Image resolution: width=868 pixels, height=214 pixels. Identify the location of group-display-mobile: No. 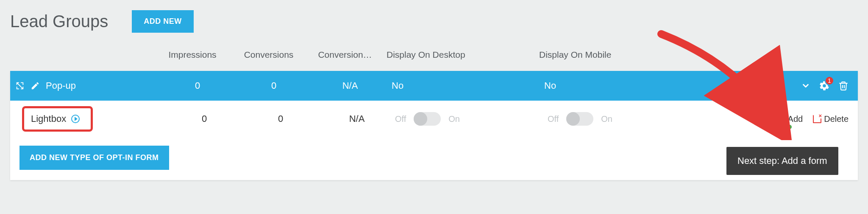
(617, 86).